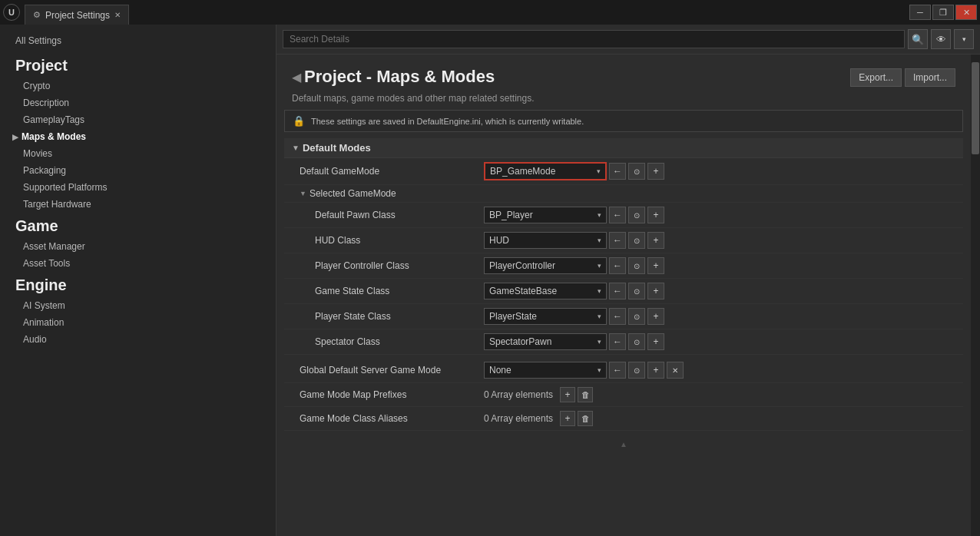  I want to click on eye-icon-button: 👁, so click(941, 39).